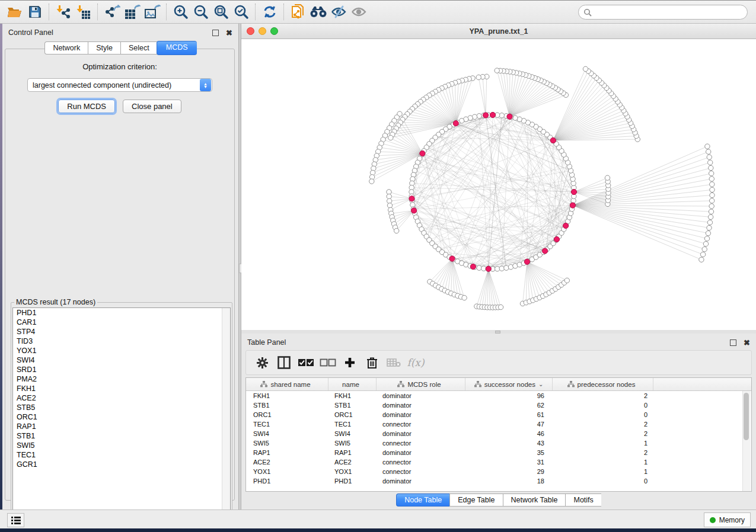 The image size is (756, 532). What do you see at coordinates (284, 363) in the screenshot?
I see `columns-icon` at bounding box center [284, 363].